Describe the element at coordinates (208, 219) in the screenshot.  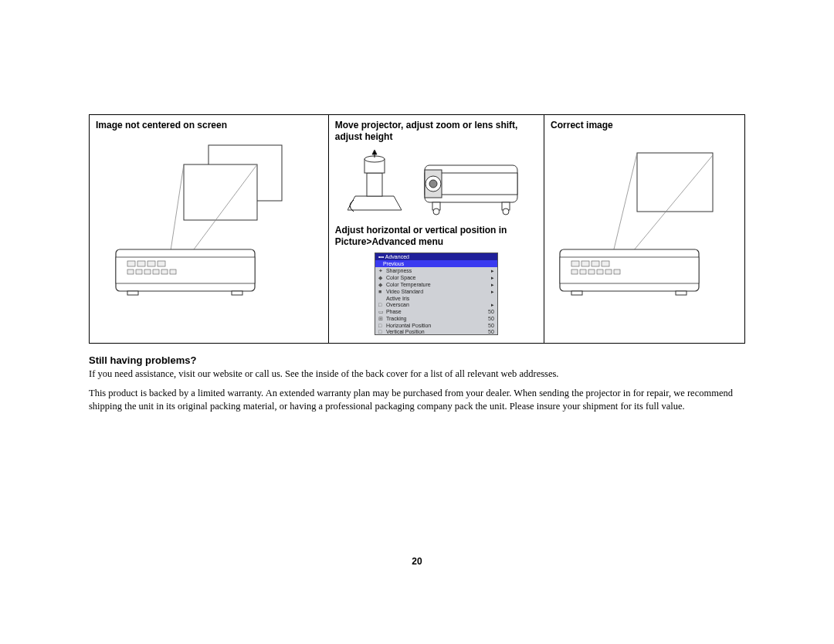
I see `projector-misaligned-icon` at that location.